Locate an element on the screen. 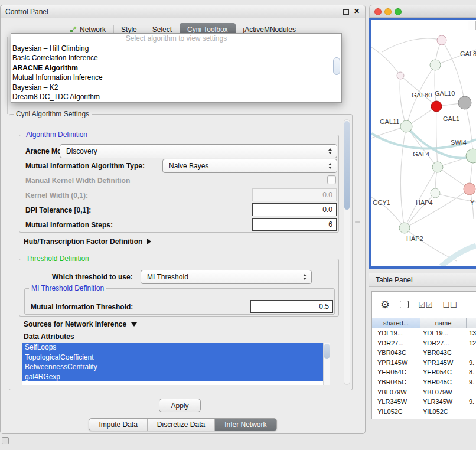 This screenshot has width=476, height=450. column-header-name: name is located at coordinates (444, 323).